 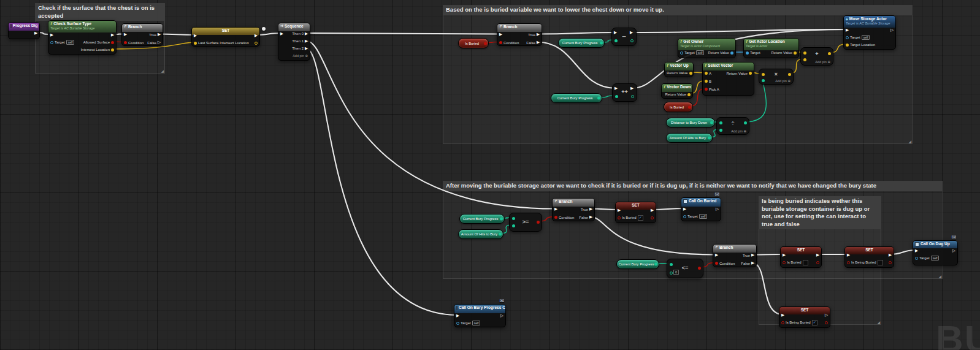 I want to click on sequence-pin-then1: ▶, so click(x=307, y=42).